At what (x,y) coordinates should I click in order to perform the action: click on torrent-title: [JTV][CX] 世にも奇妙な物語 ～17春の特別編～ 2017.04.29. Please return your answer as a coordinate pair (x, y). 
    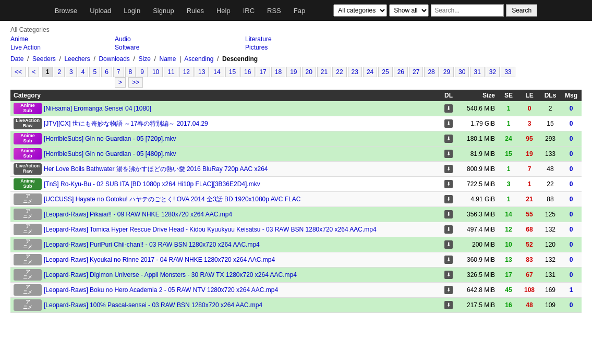
    Looking at the image, I should click on (126, 124).